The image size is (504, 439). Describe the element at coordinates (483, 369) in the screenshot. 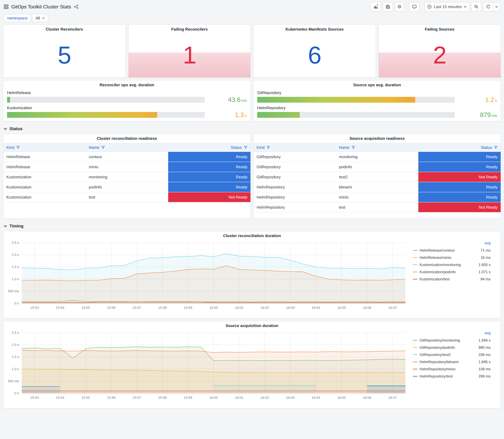

I see `series-avg-value: 108 ms` at that location.